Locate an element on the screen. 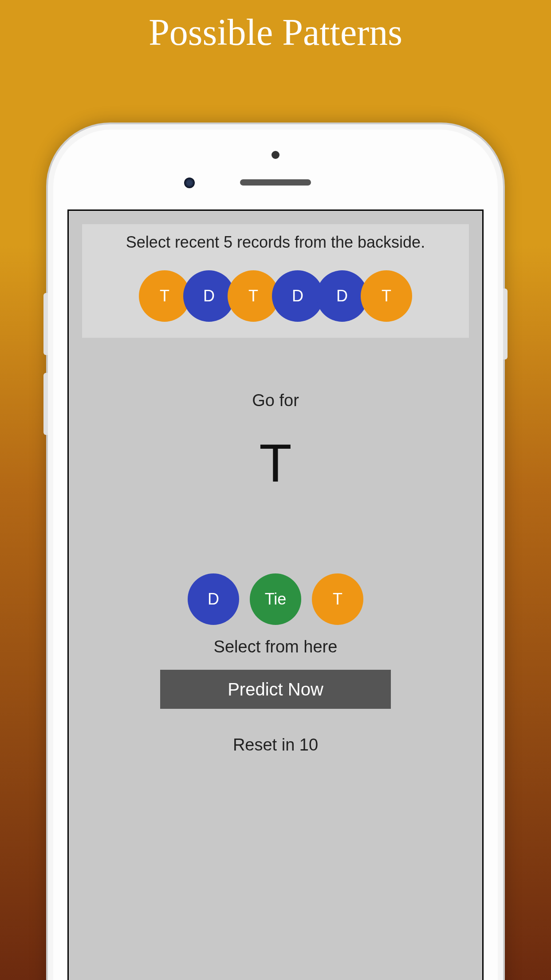  prediction-section: Go for T is located at coordinates (276, 442).